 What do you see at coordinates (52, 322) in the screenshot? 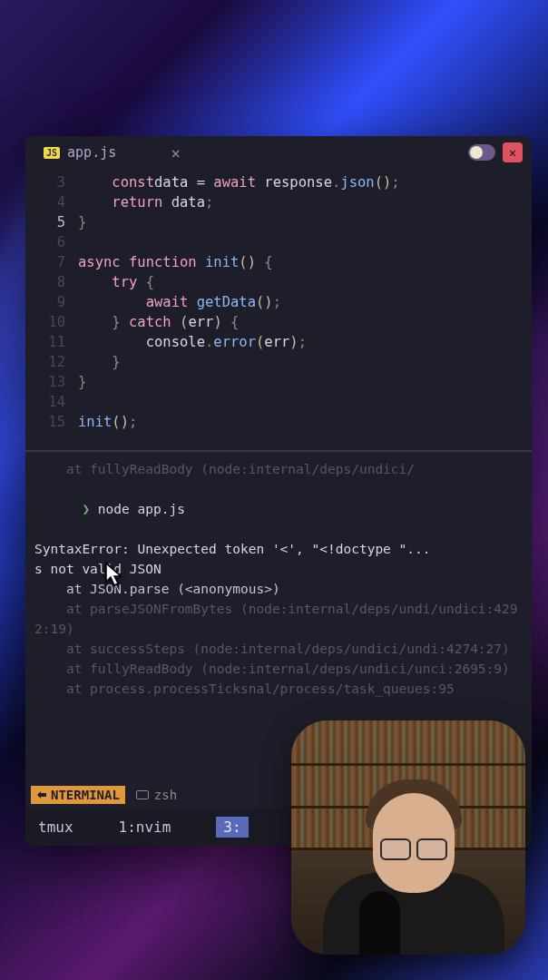
I see `line-number: 10` at bounding box center [52, 322].